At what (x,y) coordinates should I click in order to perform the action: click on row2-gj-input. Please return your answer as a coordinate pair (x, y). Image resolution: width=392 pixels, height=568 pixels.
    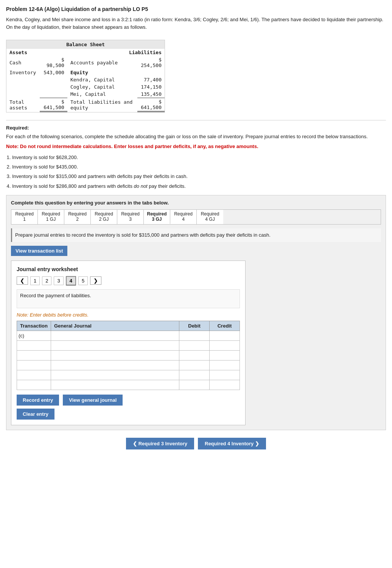
    Looking at the image, I should click on (115, 345).